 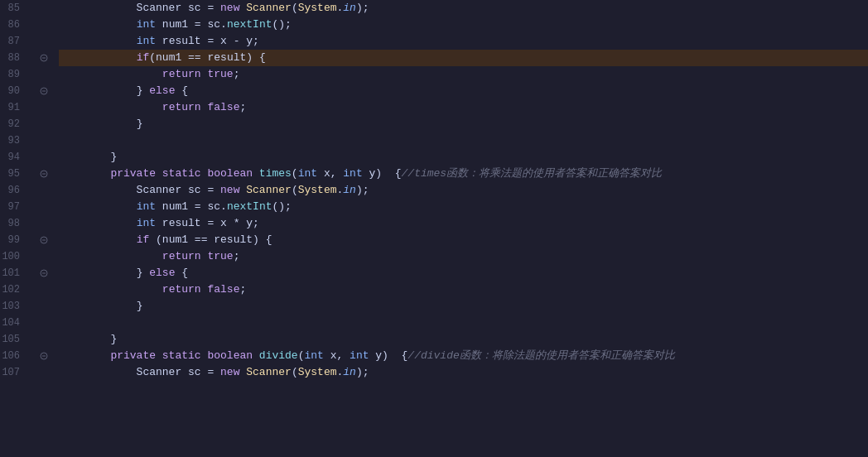 What do you see at coordinates (464, 356) in the screenshot?
I see `code-line-106: private static boolean divide(int x, int…` at bounding box center [464, 356].